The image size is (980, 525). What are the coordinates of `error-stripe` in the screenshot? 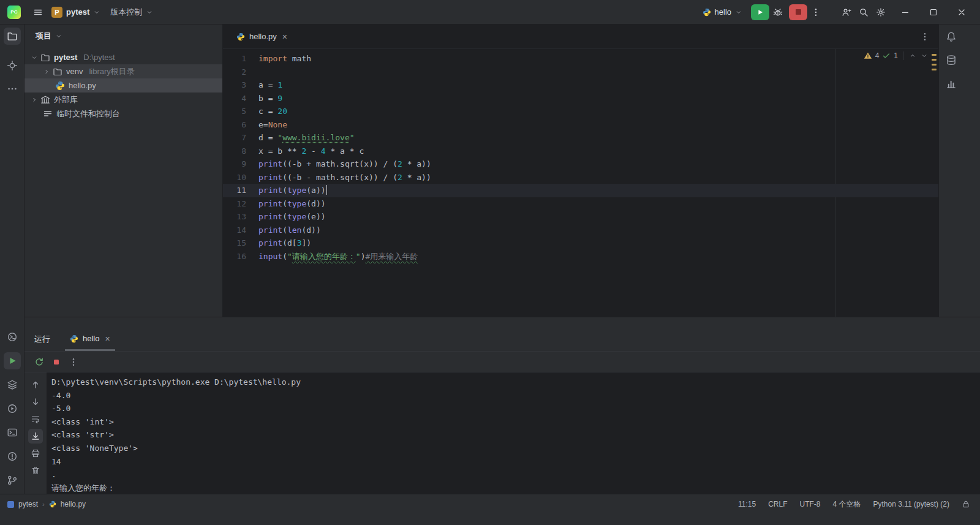 It's located at (934, 183).